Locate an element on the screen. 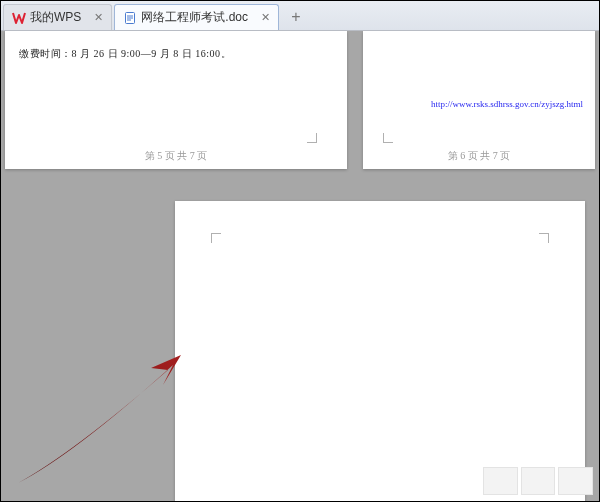 The height and width of the screenshot is (502, 600). page-6: http://www.rsks.sdhrss.gov.cn/zyjszg.htm… is located at coordinates (479, 100).